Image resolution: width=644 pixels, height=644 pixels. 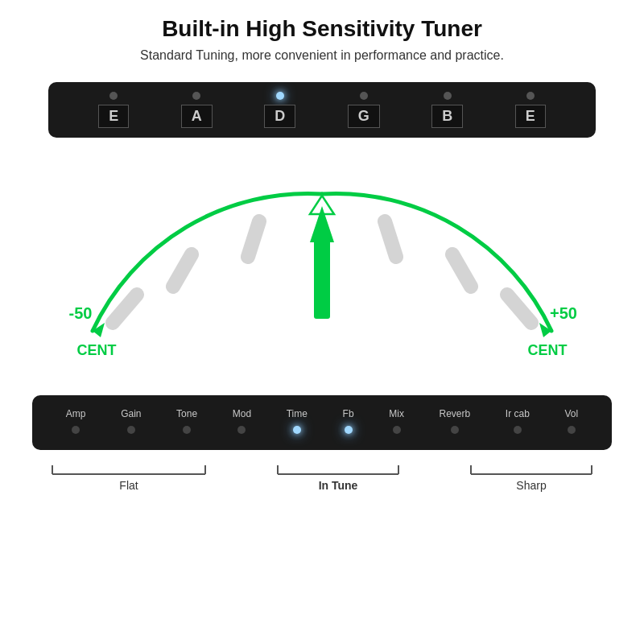 What do you see at coordinates (76, 414) in the screenshot?
I see `control-label: Amp` at bounding box center [76, 414].